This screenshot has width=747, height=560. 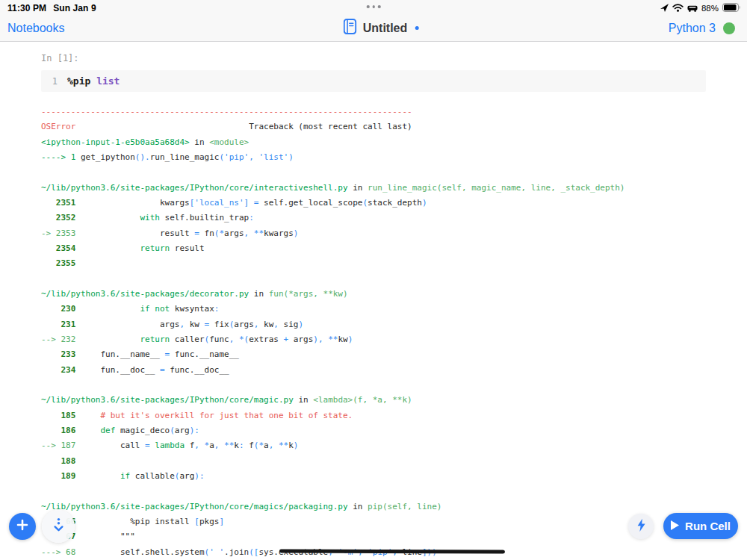 I want to click on date-text: Sun Jan 9, so click(x=75, y=8).